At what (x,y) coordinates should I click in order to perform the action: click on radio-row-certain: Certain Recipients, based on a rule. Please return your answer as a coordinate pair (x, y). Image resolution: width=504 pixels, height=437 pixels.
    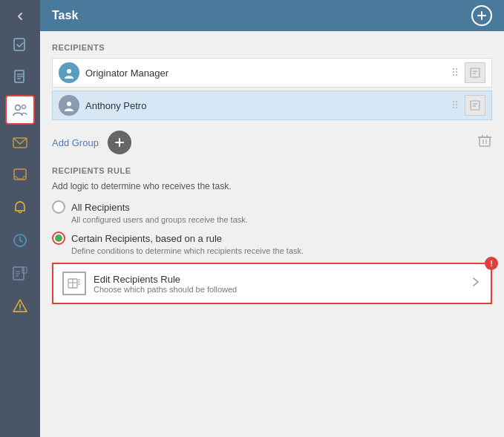
    Looking at the image, I should click on (272, 238).